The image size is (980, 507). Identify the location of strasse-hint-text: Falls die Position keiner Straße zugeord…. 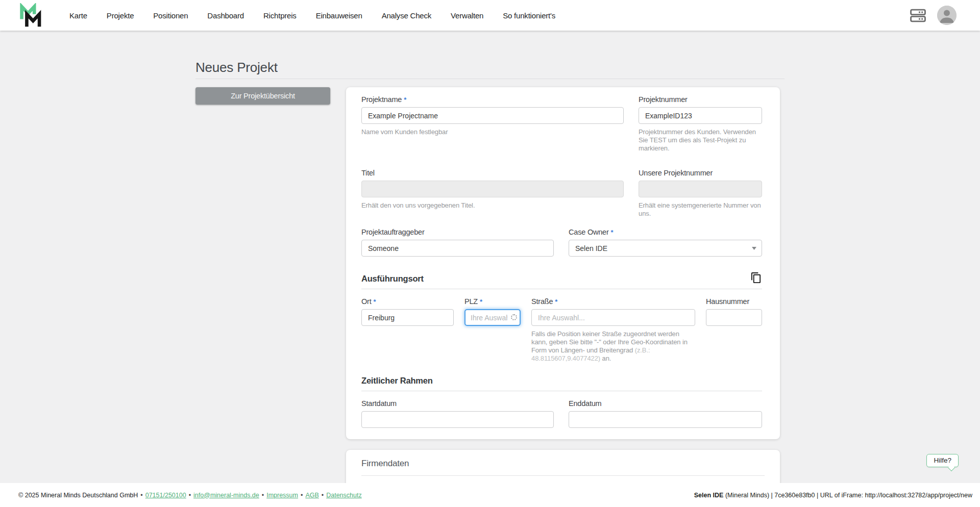
(609, 342).